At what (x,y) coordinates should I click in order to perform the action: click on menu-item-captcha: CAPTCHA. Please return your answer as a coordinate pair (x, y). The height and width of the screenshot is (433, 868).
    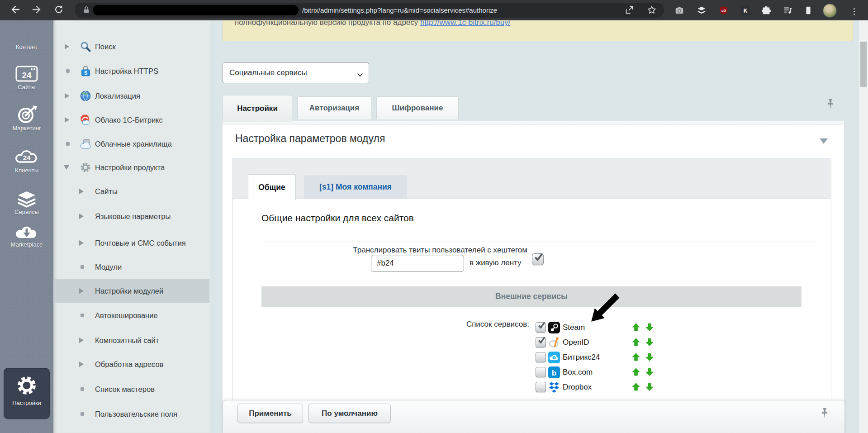
    Looking at the image, I should click on (131, 429).